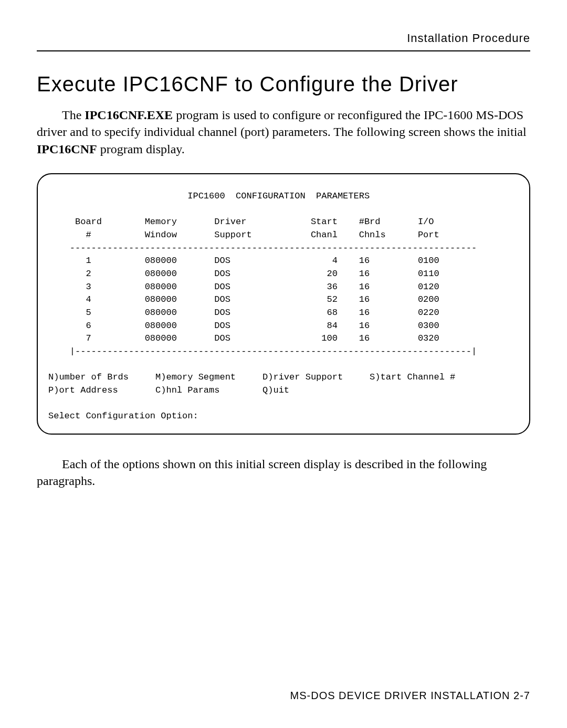  What do you see at coordinates (141, 149) in the screenshot?
I see `intro-text-e: program display.` at bounding box center [141, 149].